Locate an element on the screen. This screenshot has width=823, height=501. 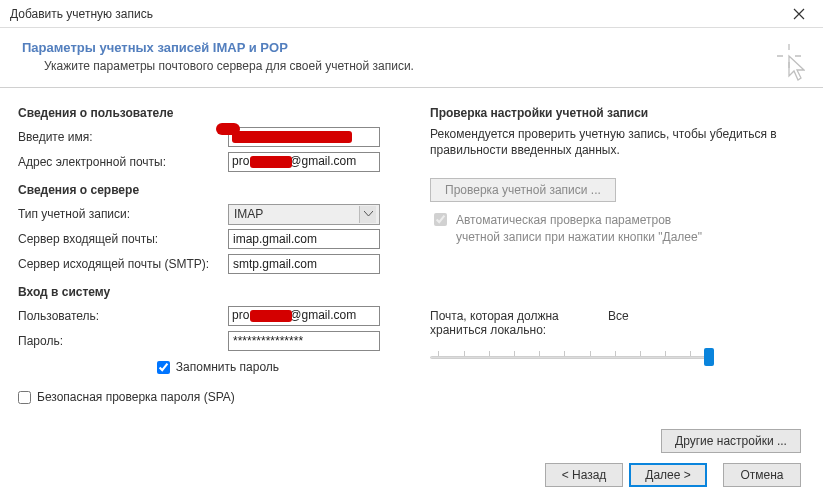
user-input-wrap: pro@gmail.com is located at coordinates (304, 316).